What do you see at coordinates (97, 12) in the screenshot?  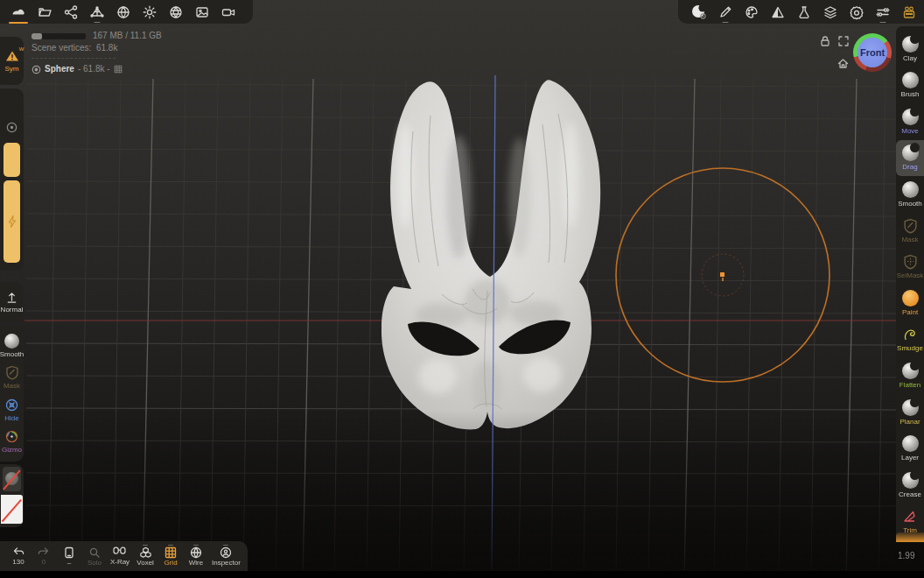 I see `topology-icon` at bounding box center [97, 12].